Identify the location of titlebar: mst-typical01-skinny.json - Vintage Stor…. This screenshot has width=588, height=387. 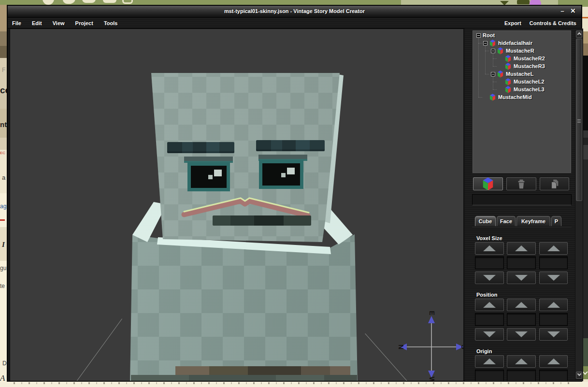
(295, 12).